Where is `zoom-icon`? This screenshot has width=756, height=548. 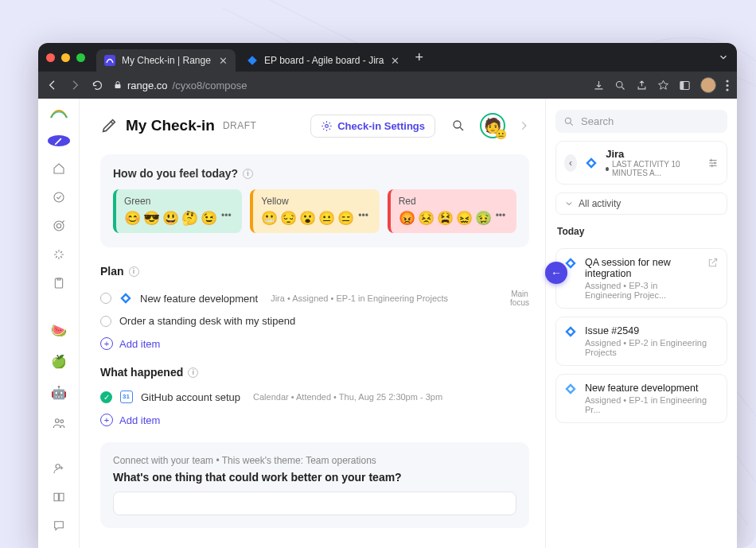
zoom-icon is located at coordinates (621, 86).